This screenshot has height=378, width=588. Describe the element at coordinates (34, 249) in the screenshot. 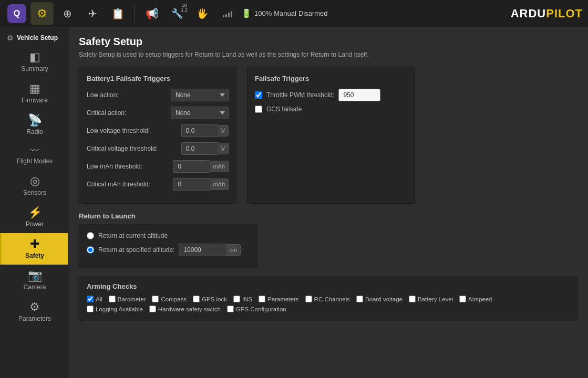

I see `sidebar-item-safety: ✚ Safety` at that location.